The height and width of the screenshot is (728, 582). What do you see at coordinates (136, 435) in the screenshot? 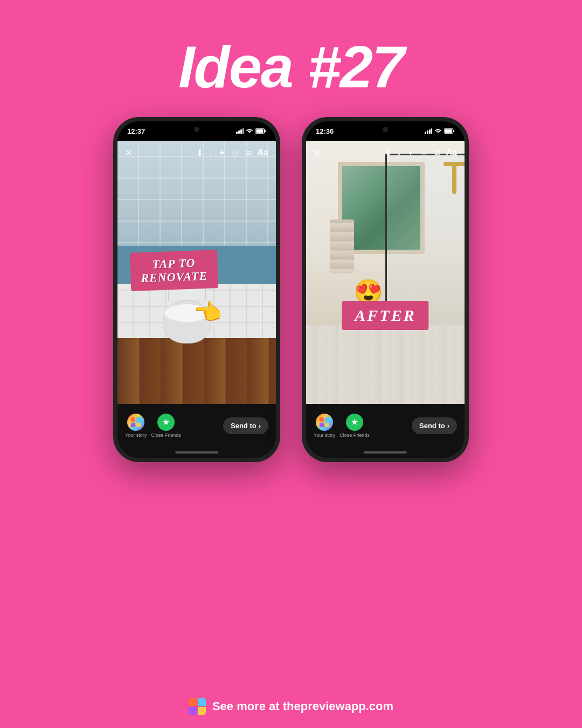
I see `your-story-label-left: Your story` at bounding box center [136, 435].